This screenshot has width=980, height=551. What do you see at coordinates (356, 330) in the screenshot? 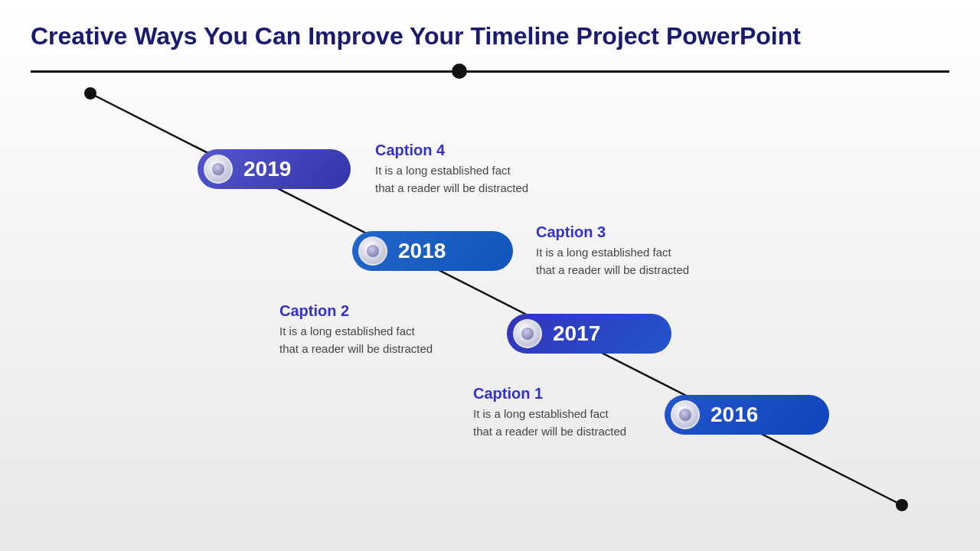
I see `caption-block-2: Caption 2 It is a long established fact …` at bounding box center [356, 330].